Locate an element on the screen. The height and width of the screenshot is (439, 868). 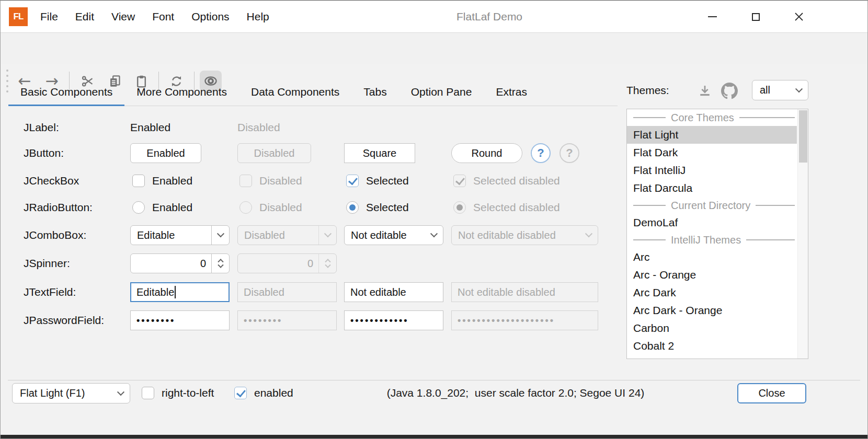
tab-extras: Extras is located at coordinates (511, 93).